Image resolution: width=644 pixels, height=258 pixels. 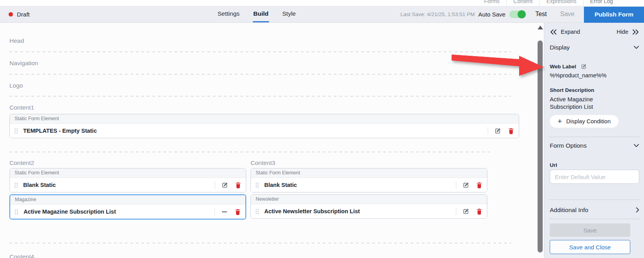 What do you see at coordinates (264, 131) in the screenshot?
I see `card-row: TEMPLATES - Empty Static` at bounding box center [264, 131].